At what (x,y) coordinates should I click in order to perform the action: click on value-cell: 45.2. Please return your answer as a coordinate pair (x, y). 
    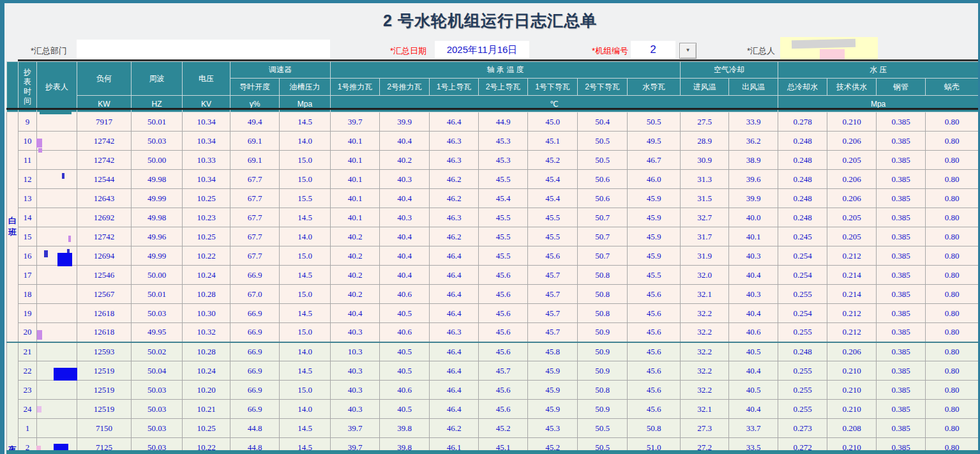
    Looking at the image, I should click on (553, 160).